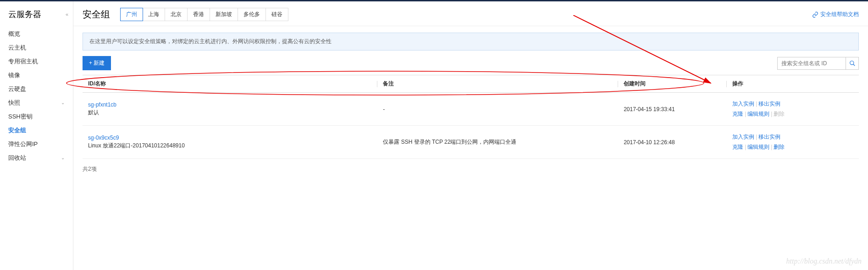 This screenshot has height=270, width=868. Describe the element at coordinates (199, 15) in the screenshot. I see `region-tab-hongkong: 香港` at that location.